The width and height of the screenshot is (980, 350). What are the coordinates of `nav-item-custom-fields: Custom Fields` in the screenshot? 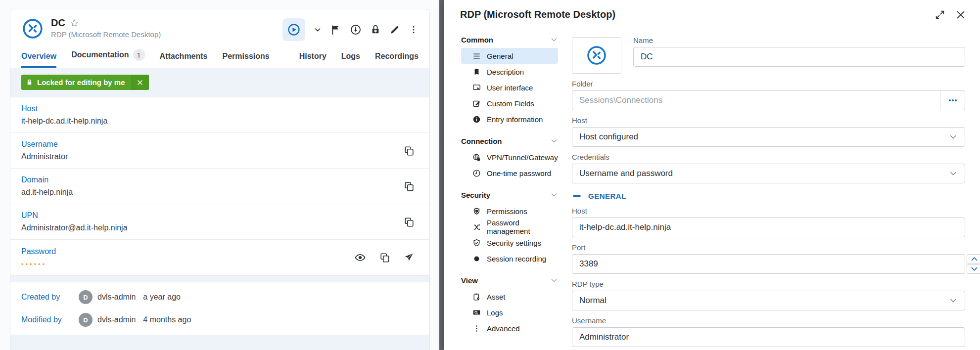 It's located at (510, 103).